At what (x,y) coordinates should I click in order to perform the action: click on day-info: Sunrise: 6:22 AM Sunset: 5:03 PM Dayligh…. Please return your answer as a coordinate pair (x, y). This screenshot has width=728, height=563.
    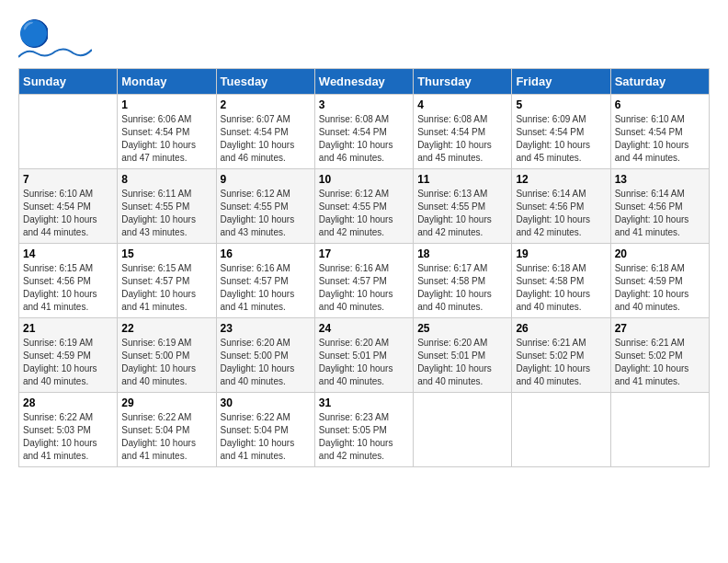
    Looking at the image, I should click on (68, 437).